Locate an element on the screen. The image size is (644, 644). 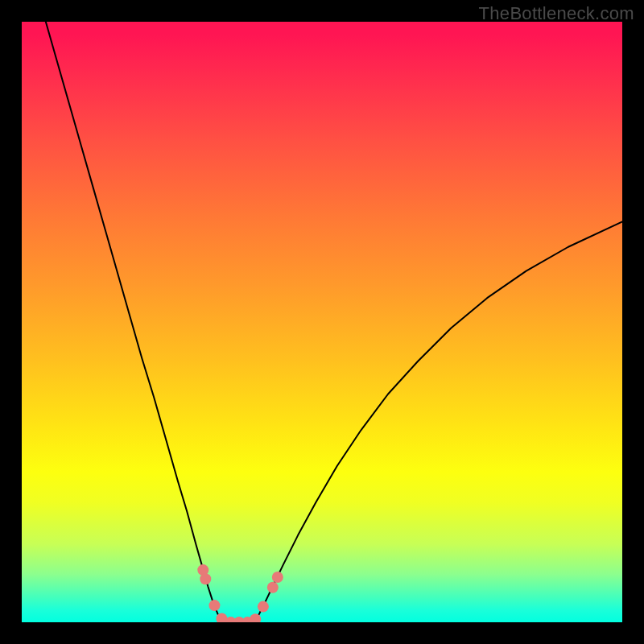
watermark-text: TheBottleneck.com is located at coordinates (557, 14).